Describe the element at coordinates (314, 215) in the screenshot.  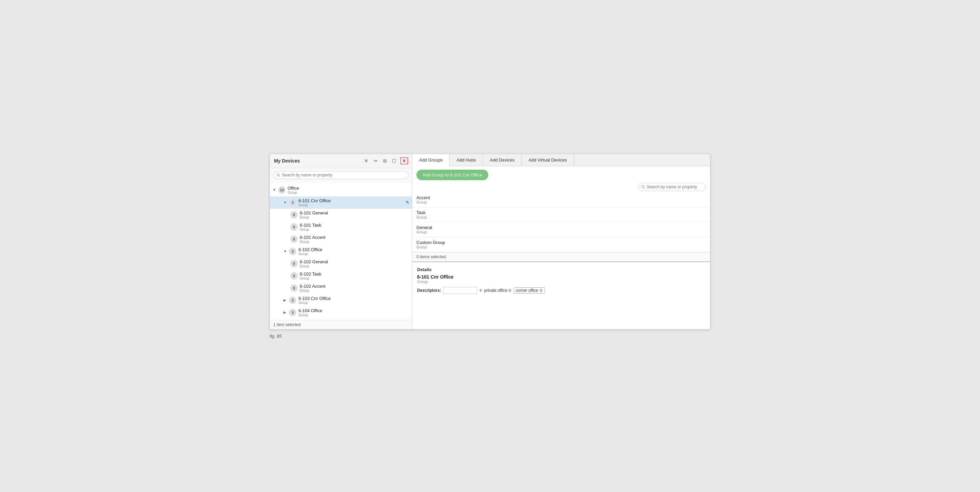
I see `label-6101-general: 6-101 General Group` at that location.